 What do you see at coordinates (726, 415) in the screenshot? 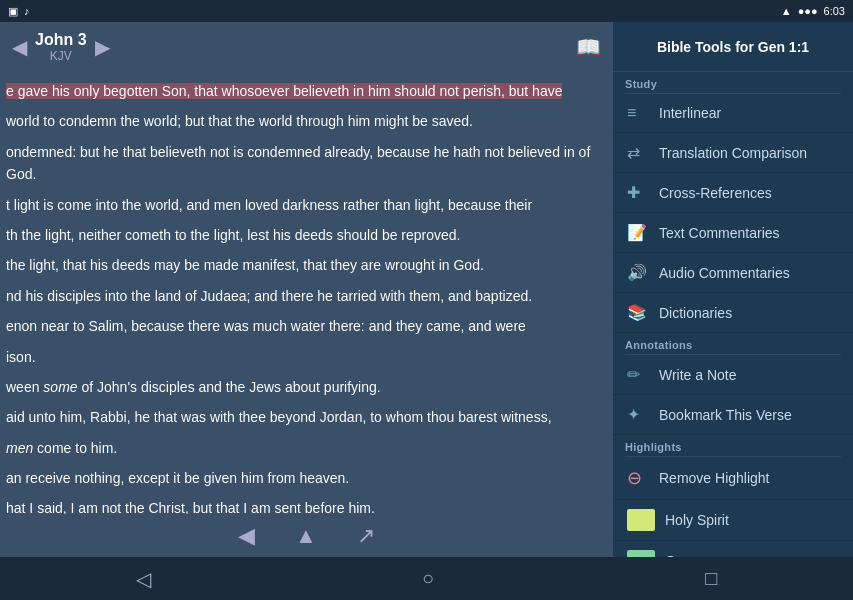
I see `bookmark-label: Bookmark This Verse` at bounding box center [726, 415].